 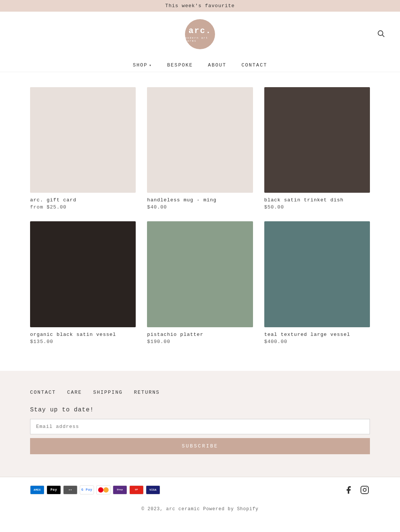 I want to click on nav-item-bespoke: BESPOKE, so click(x=180, y=65).